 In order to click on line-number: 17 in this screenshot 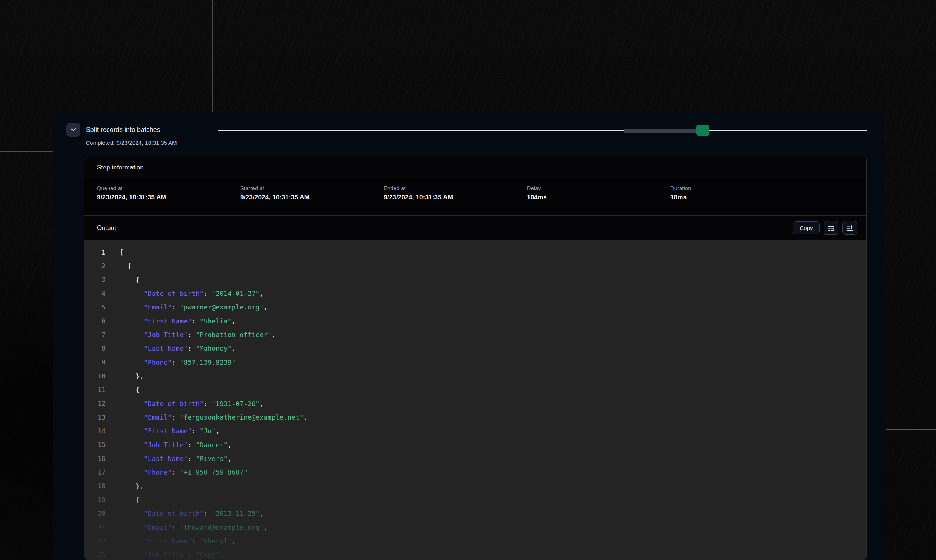, I will do `click(95, 472)`.